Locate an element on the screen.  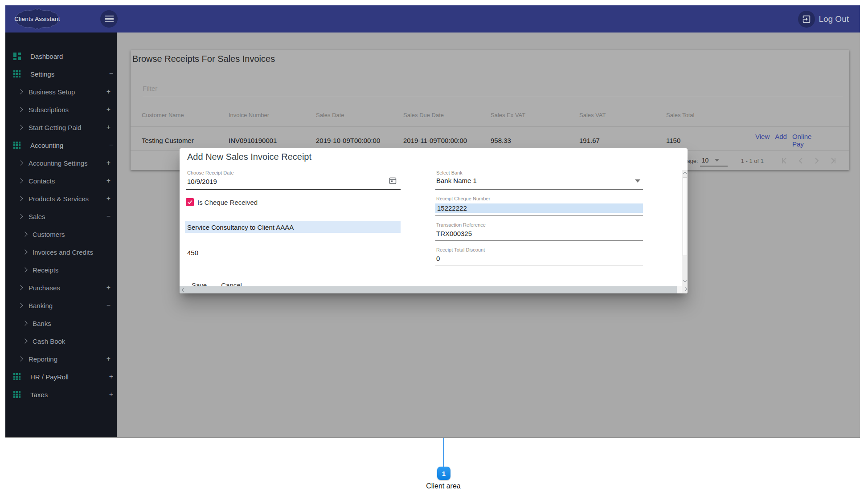
sidebar-item-accounting-settings: Accounting Settings+ is located at coordinates (61, 163).